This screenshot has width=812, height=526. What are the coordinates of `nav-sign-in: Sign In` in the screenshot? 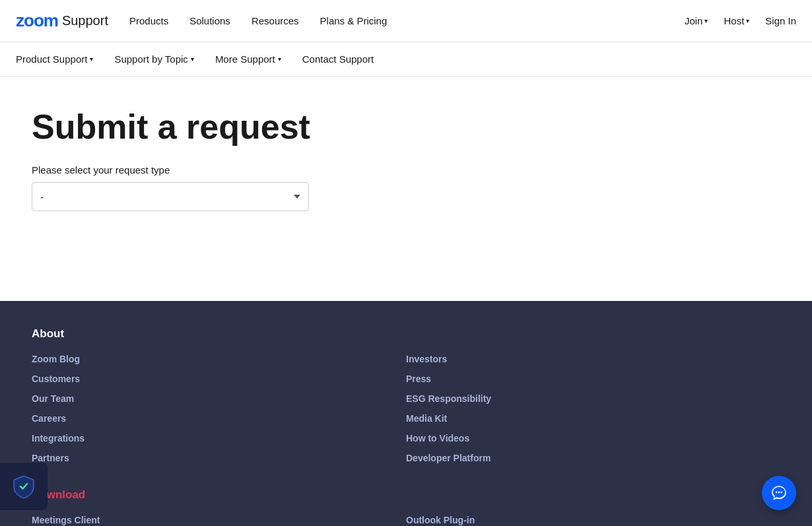 It's located at (780, 21).